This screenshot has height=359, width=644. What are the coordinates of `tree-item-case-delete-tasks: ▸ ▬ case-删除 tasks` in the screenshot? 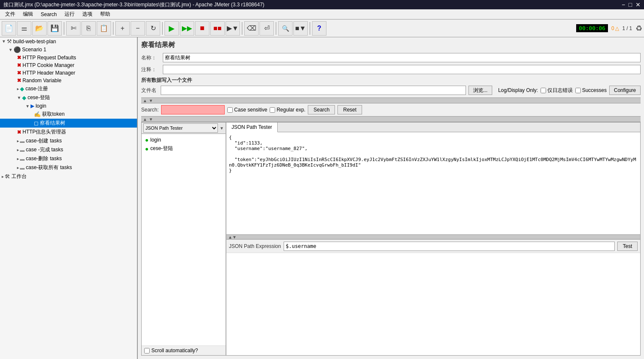 It's located at (69, 159).